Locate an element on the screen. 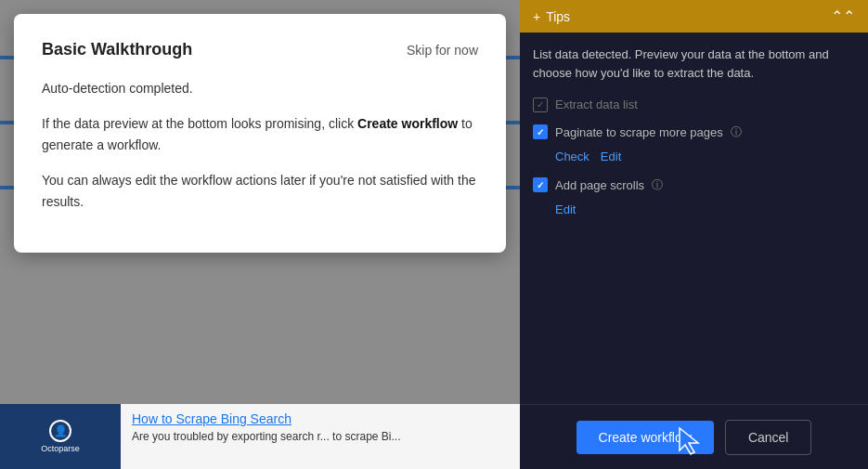 This screenshot has height=469, width=868. checklist-item-paginate: Paginate to scrape more pages ⓘ is located at coordinates (694, 133).